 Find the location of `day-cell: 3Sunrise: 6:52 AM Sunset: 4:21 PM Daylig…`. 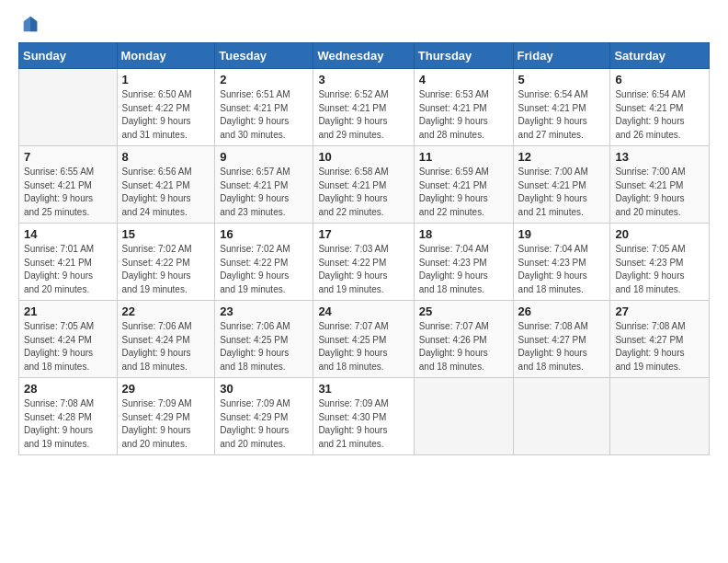

day-cell: 3Sunrise: 6:52 AM Sunset: 4:21 PM Daylig… is located at coordinates (364, 108).